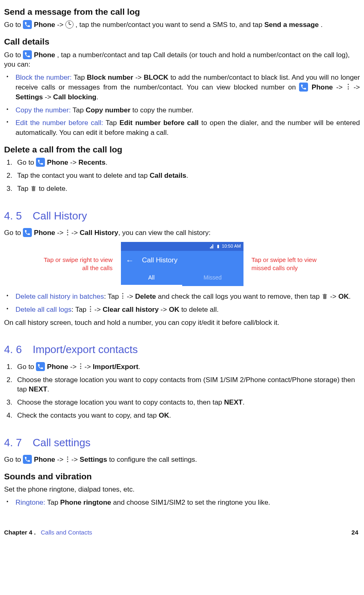  Describe the element at coordinates (152, 278) in the screenshot. I see `tab-all: All` at that location.